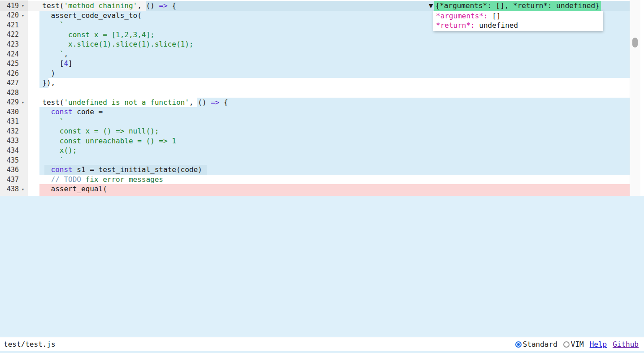  I want to click on gutter-line-432: 432, so click(14, 131).